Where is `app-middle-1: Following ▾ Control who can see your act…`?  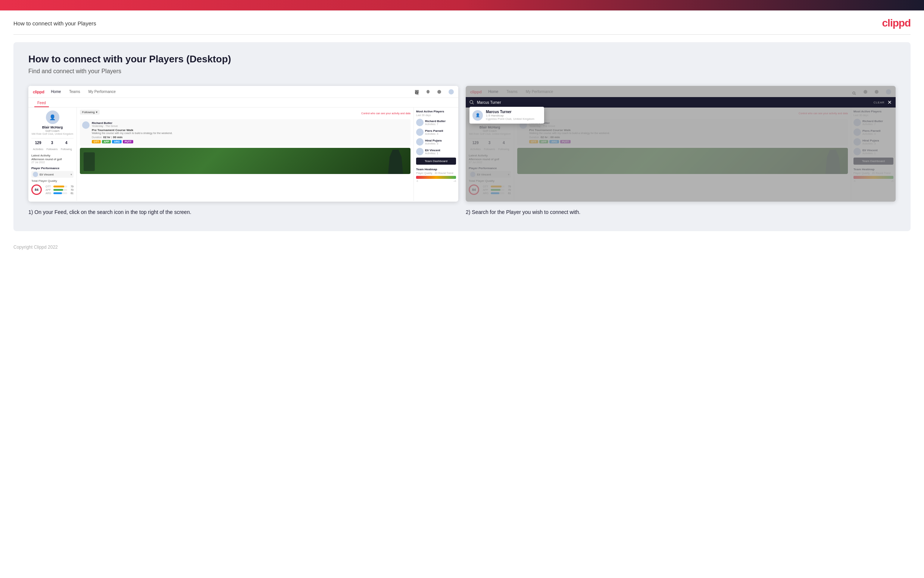 app-middle-1: Following ▾ Control who can see your act… is located at coordinates (245, 154).